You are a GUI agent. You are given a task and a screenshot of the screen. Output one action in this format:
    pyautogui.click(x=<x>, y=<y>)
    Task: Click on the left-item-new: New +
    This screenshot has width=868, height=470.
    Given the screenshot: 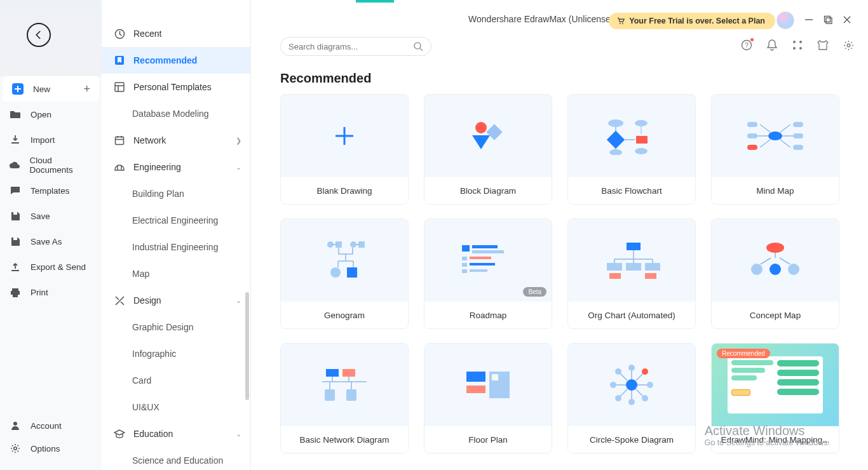 What is the action you would take?
    pyautogui.click(x=51, y=89)
    